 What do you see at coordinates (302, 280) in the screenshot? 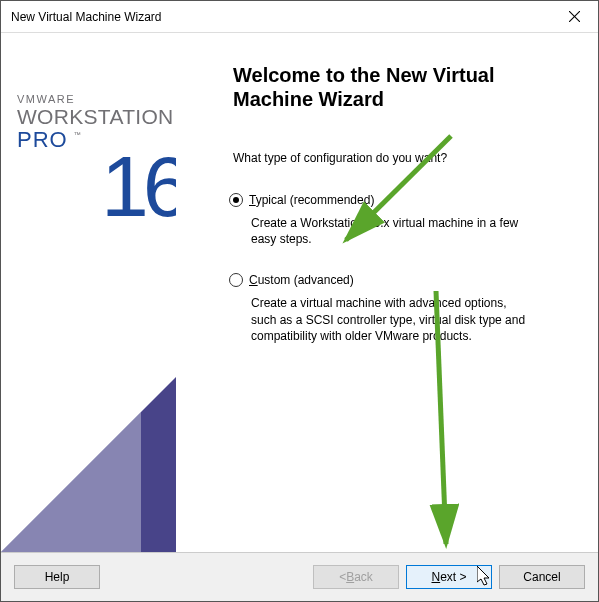
I see `radio-custom-label: Custom (advanced)` at bounding box center [302, 280].